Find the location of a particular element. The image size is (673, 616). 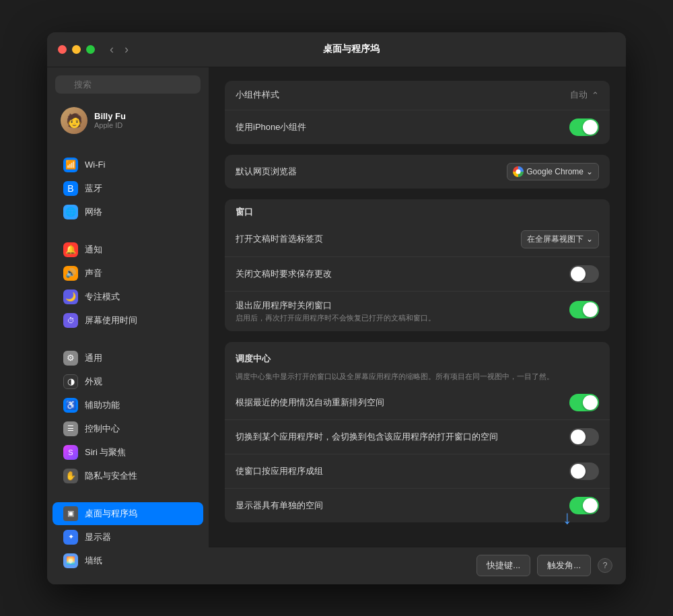

auto-rearrange-row: 根据最近的使用情况自动重新排列空间 is located at coordinates (417, 403).